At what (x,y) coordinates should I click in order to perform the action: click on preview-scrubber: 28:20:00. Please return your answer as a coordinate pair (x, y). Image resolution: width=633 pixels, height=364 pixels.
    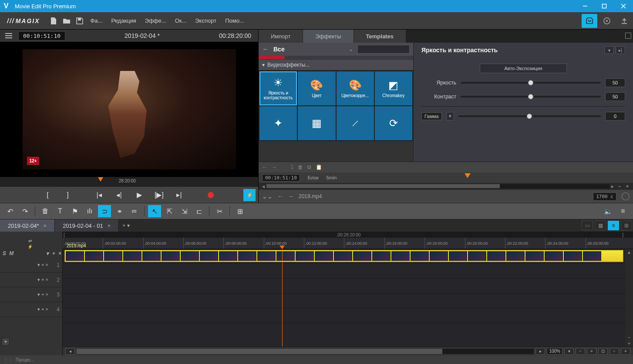
    Looking at the image, I should click on (129, 182).